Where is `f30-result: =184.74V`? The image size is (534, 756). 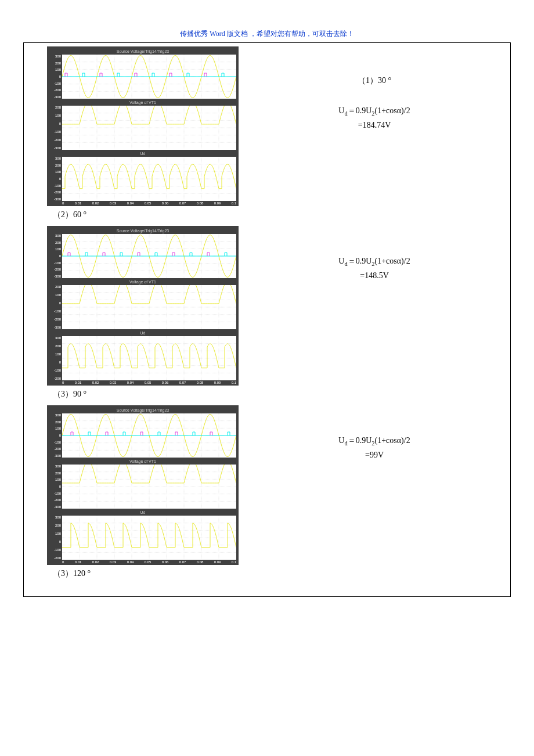
f30-result: =184.74V is located at coordinates (375, 125).